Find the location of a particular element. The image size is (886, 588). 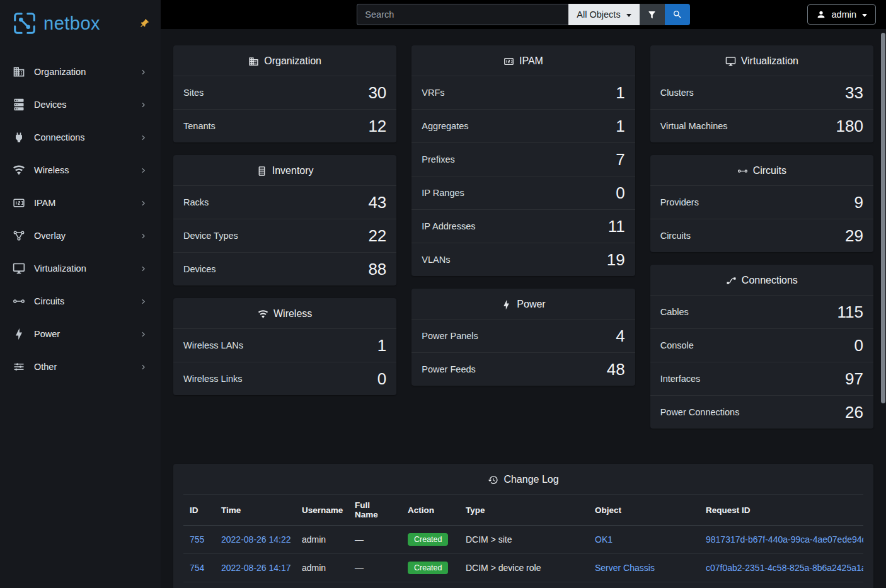

sidebar-item-organization: Organization is located at coordinates (81, 72).